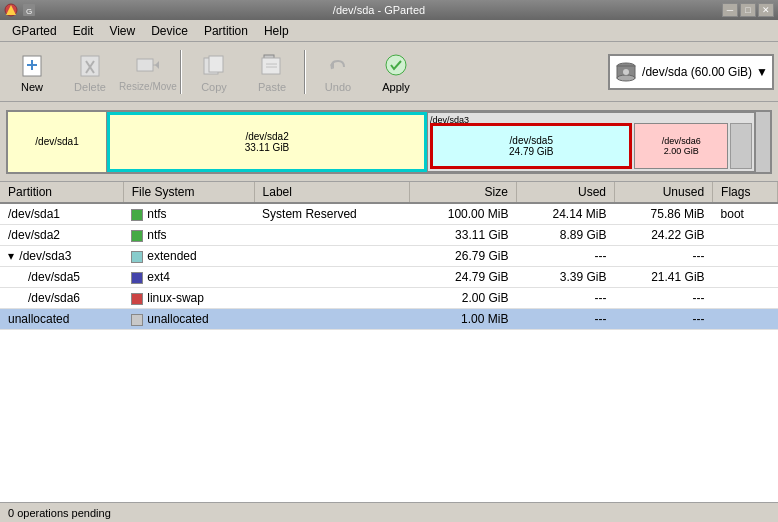  What do you see at coordinates (32, 72) in the screenshot?
I see `new-button: New` at bounding box center [32, 72].